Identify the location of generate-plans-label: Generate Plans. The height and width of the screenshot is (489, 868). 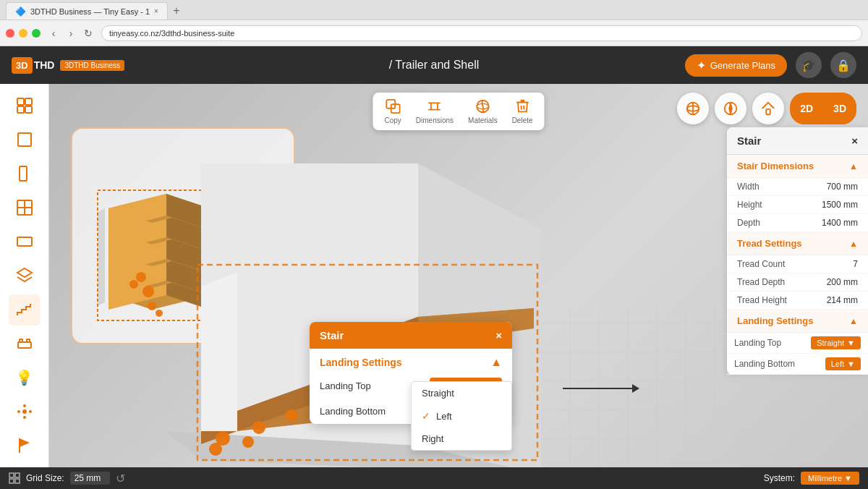
(743, 65).